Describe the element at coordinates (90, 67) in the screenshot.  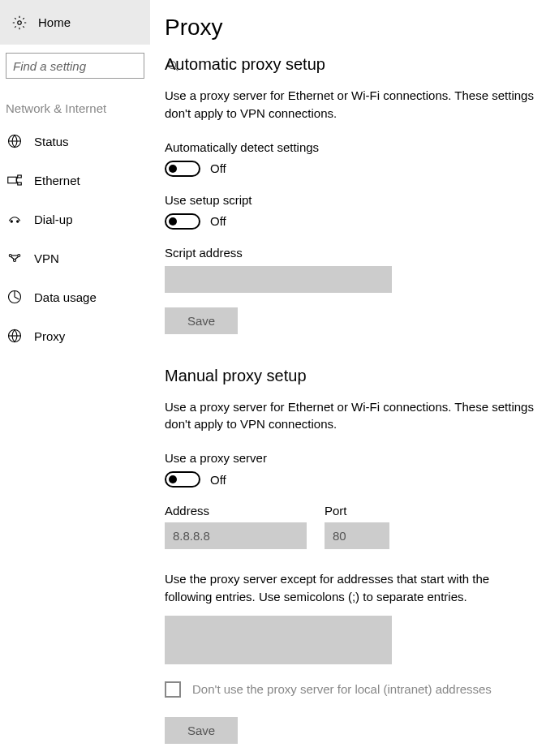
I see `search-input` at that location.